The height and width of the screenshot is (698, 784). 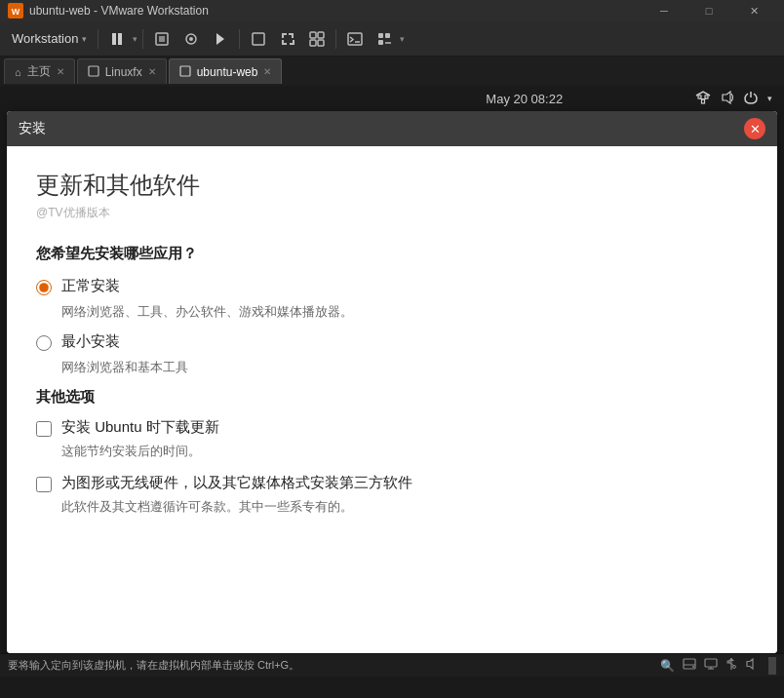 What do you see at coordinates (392, 185) in the screenshot?
I see `page-heading: 更新和其他软件` at bounding box center [392, 185].